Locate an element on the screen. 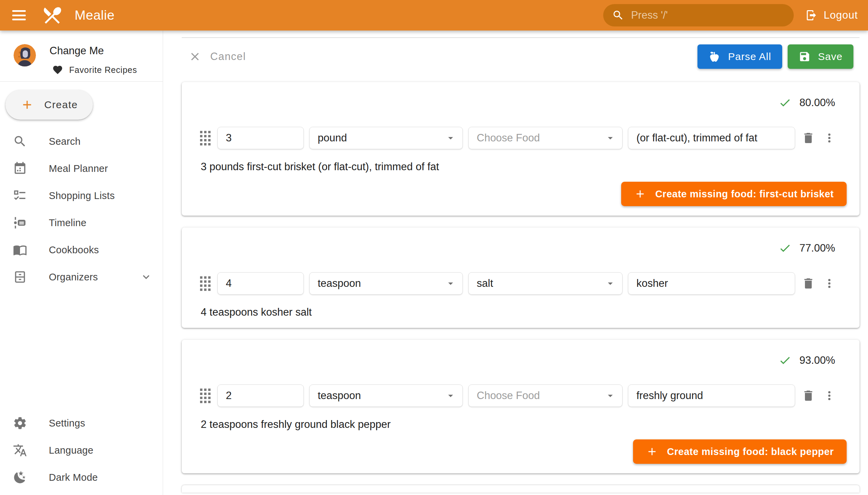  note-input: freshly ground is located at coordinates (712, 396).